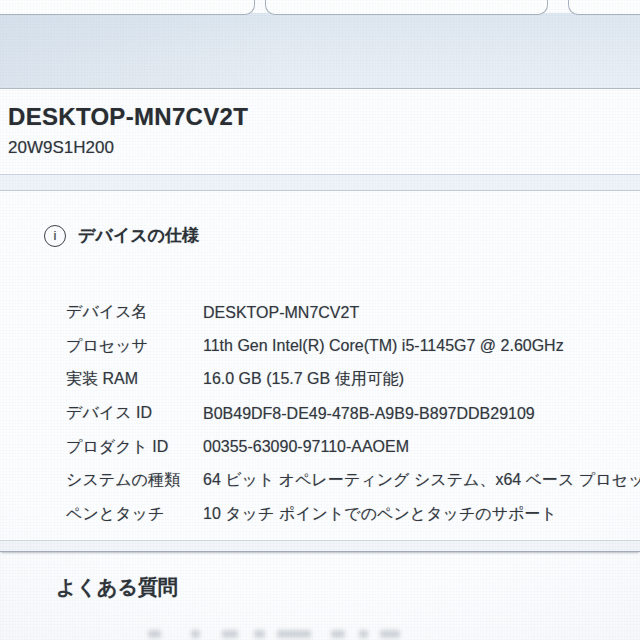  Describe the element at coordinates (134, 414) in the screenshot. I see `spec-label: デバイス ID` at that location.